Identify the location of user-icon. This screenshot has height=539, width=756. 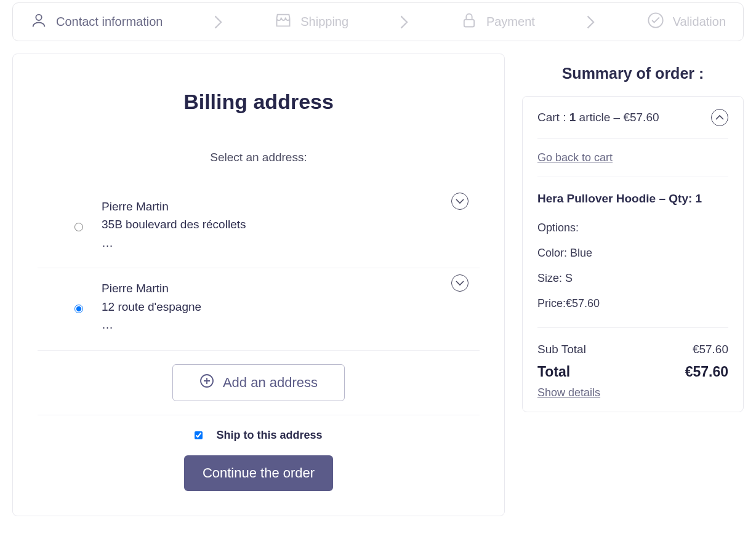
(39, 22).